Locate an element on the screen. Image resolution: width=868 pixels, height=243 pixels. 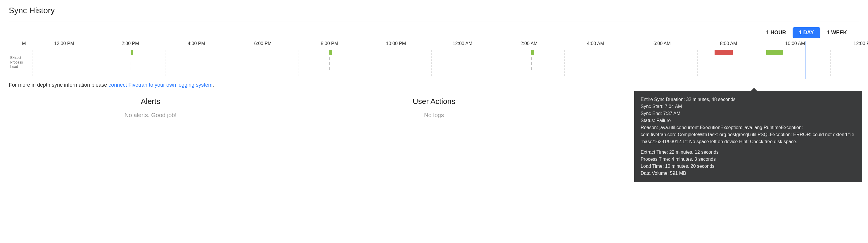
xaxis-tick: 12:00 P is located at coordinates (861, 44).